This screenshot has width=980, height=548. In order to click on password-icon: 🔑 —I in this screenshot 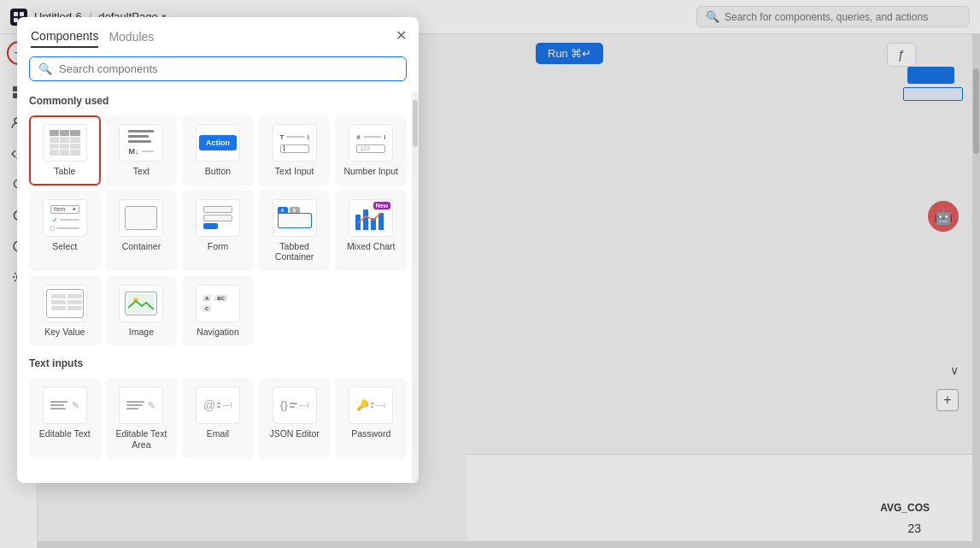, I will do `click(371, 405)`.